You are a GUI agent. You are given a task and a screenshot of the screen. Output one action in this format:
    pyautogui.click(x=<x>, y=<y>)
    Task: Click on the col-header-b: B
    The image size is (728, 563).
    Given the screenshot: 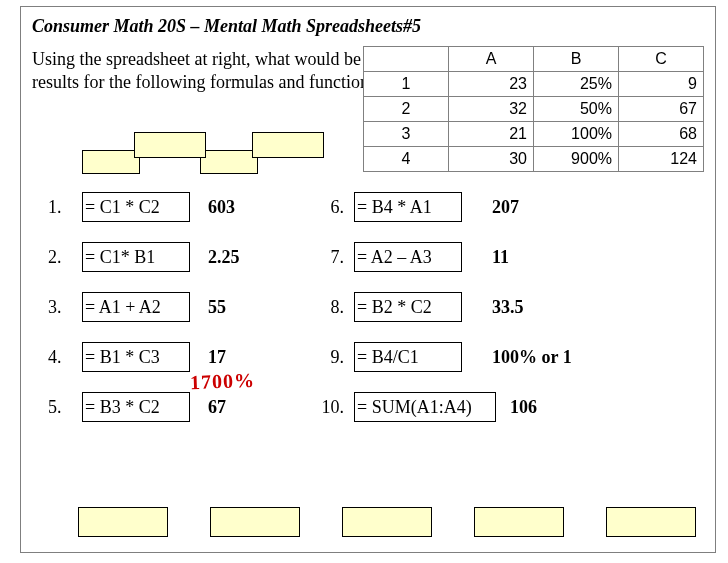 What is the action you would take?
    pyautogui.click(x=576, y=60)
    